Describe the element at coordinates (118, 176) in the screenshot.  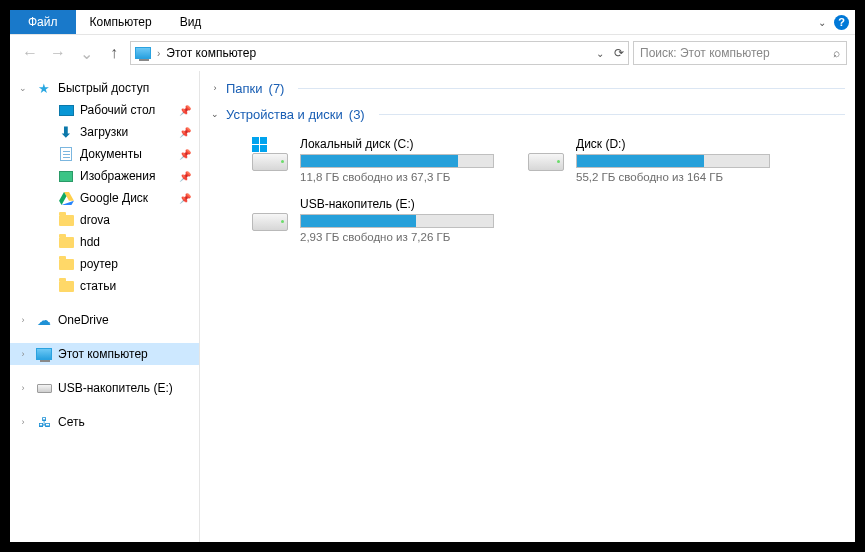
I see `sidebar-item-label: Изображения` at that location.